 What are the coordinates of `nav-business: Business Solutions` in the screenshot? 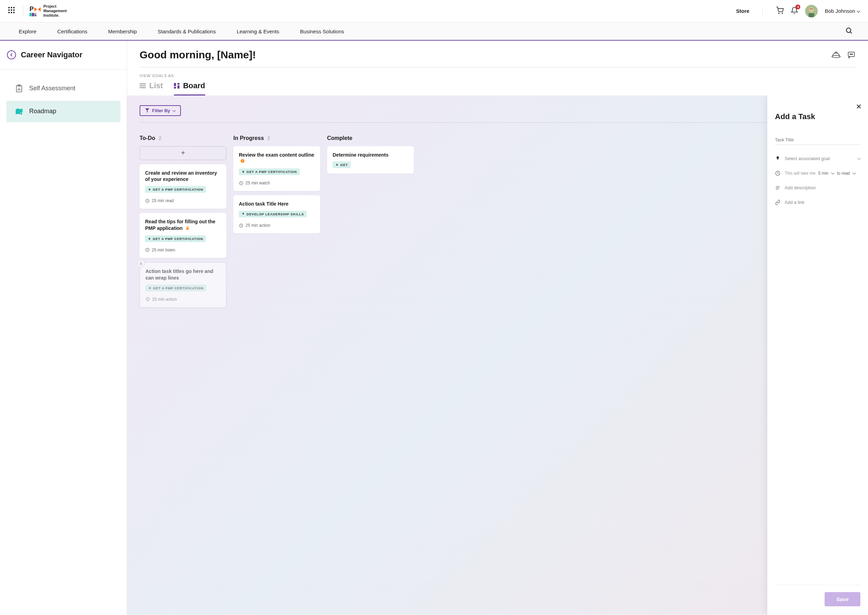 It's located at (322, 31).